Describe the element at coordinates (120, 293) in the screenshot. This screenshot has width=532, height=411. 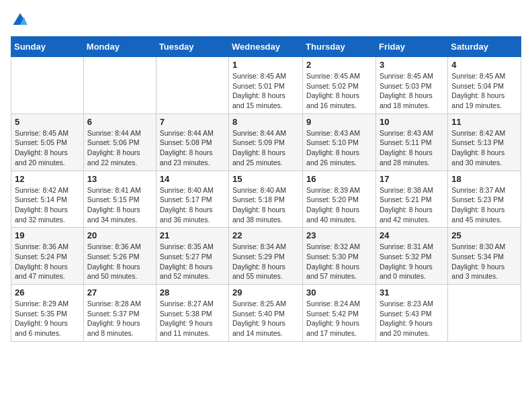
I see `day-number: 27` at that location.